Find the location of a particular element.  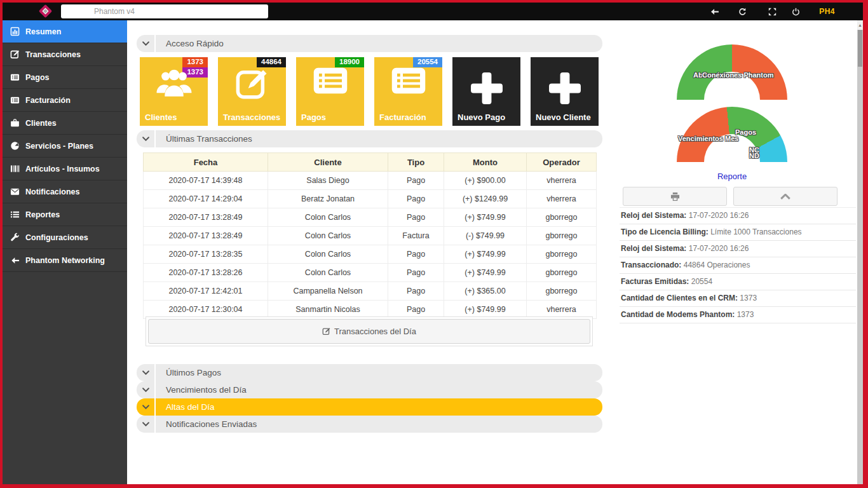

card-facturacion: 20554Facturación is located at coordinates (408, 92).